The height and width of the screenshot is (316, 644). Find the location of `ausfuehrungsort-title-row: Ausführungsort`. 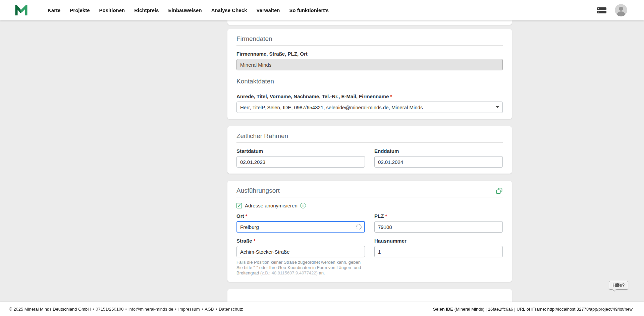

ausfuehrungsort-title-row: Ausführungsort is located at coordinates (370, 192).